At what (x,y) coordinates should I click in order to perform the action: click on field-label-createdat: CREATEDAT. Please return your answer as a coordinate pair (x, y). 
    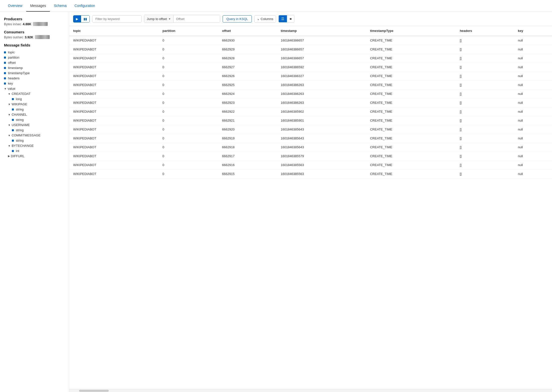
    Looking at the image, I should click on (21, 94).